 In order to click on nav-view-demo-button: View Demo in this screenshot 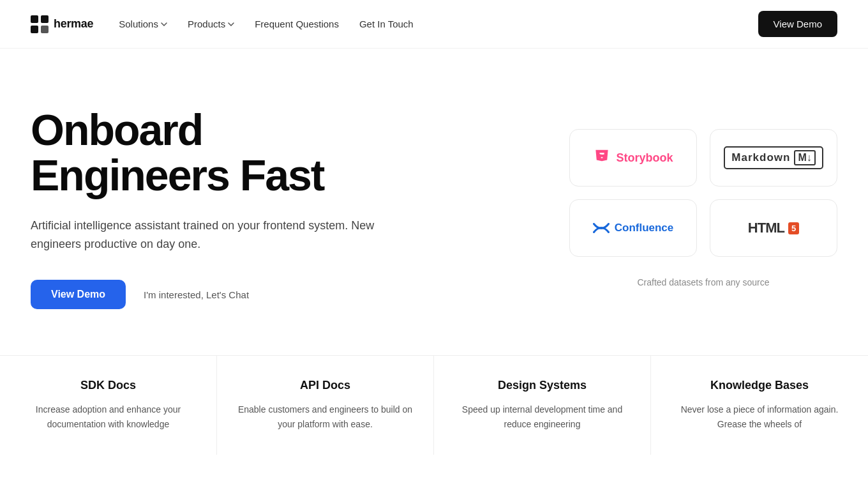, I will do `click(798, 24)`.